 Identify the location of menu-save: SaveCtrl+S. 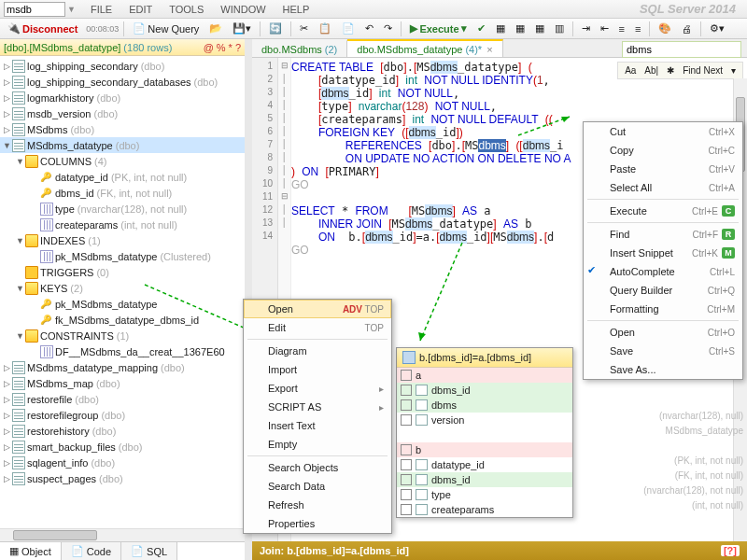
(663, 351).